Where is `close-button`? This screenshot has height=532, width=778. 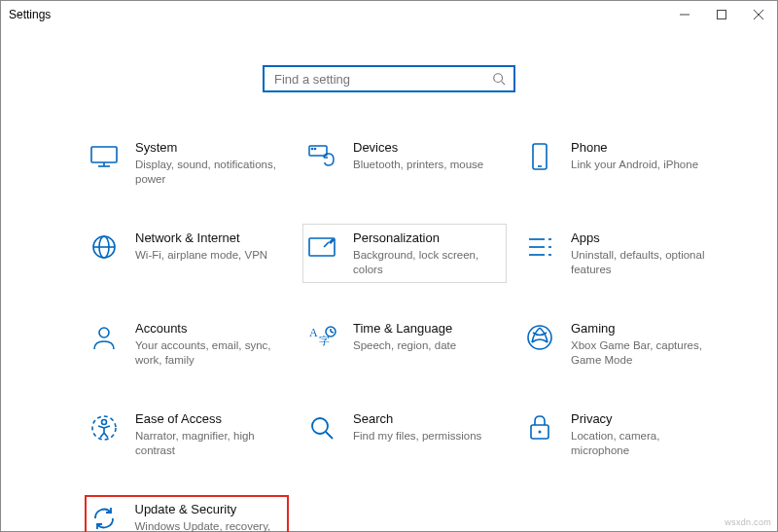
close-button is located at coordinates (759, 15).